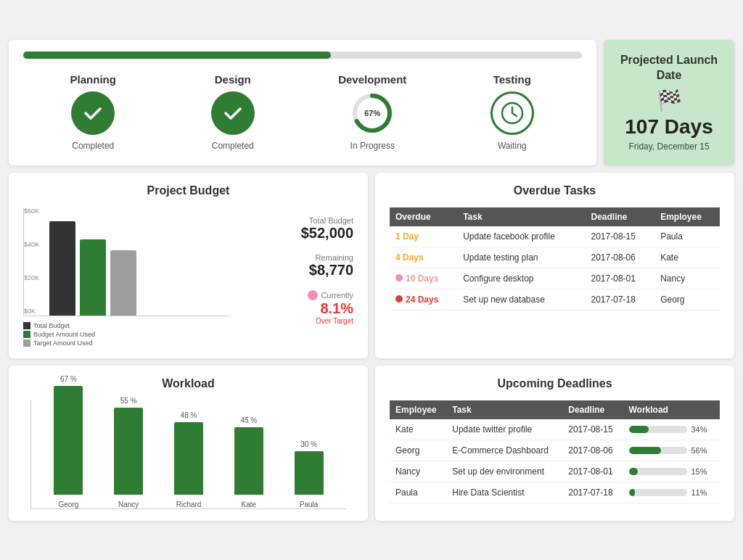  Describe the element at coordinates (699, 429) in the screenshot. I see `workload-pct-label: 34%` at that location.